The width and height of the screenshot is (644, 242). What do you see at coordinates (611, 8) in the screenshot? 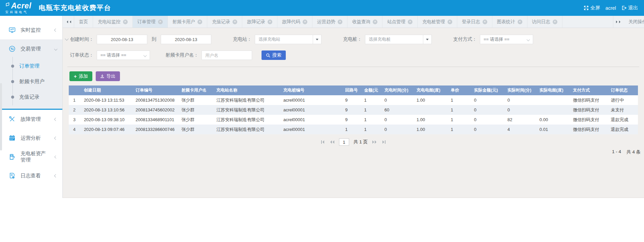
I see `header-controls: 全屏 acrel 退出` at bounding box center [611, 8].